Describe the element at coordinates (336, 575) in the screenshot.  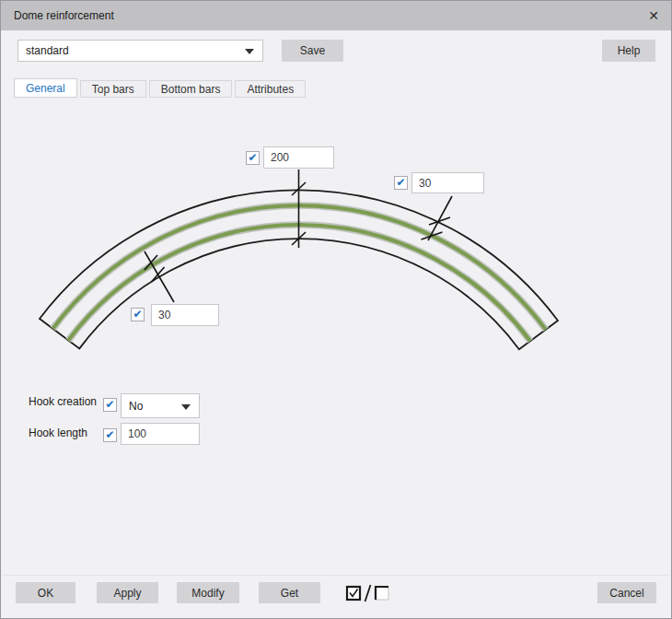
I see `footer-separator` at that location.